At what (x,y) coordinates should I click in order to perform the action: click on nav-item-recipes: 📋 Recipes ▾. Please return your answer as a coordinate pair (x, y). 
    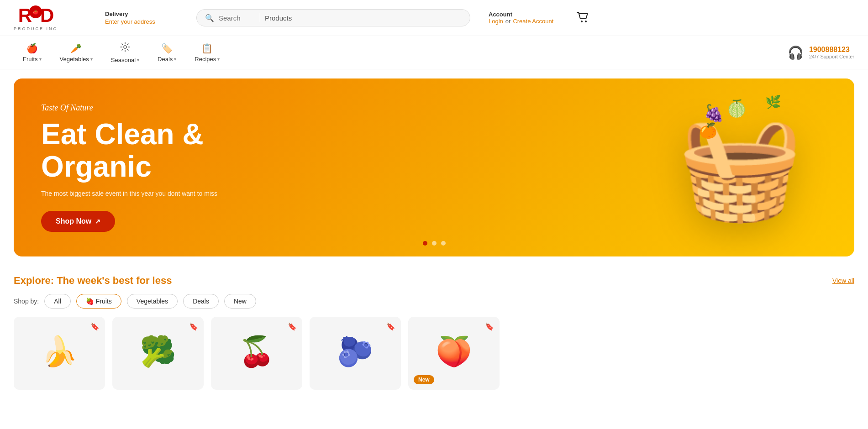
    Looking at the image, I should click on (207, 53).